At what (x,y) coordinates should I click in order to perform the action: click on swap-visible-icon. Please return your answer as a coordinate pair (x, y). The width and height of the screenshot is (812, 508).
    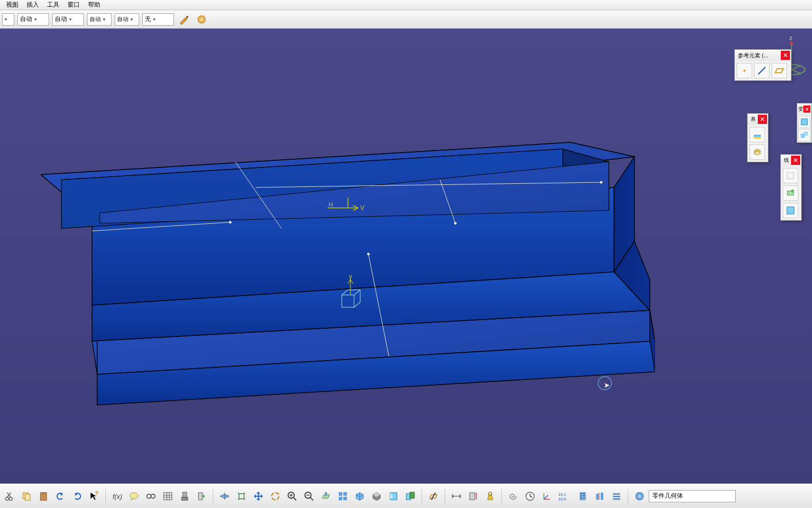
    Looking at the image, I should click on (410, 496).